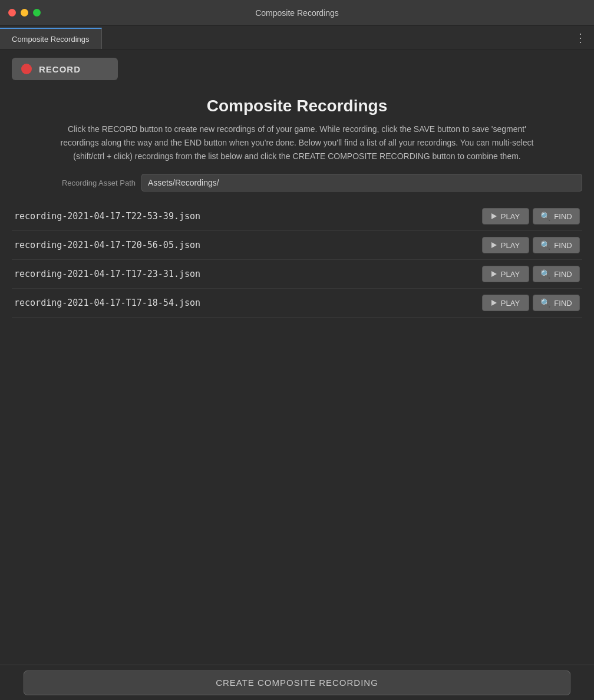  I want to click on bottom-bar: CREATE COMPOSITE RECORDING, so click(297, 682).